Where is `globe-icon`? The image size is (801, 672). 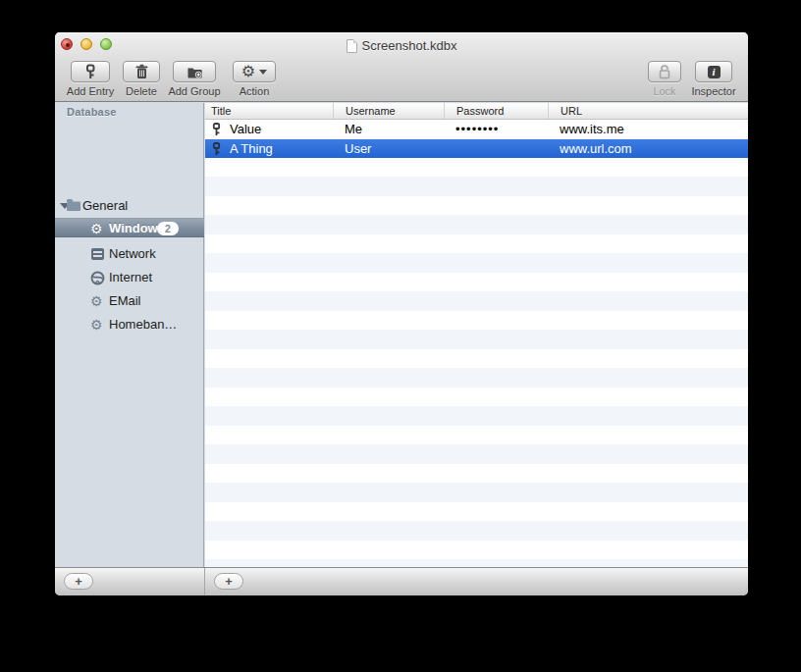
globe-icon is located at coordinates (98, 279).